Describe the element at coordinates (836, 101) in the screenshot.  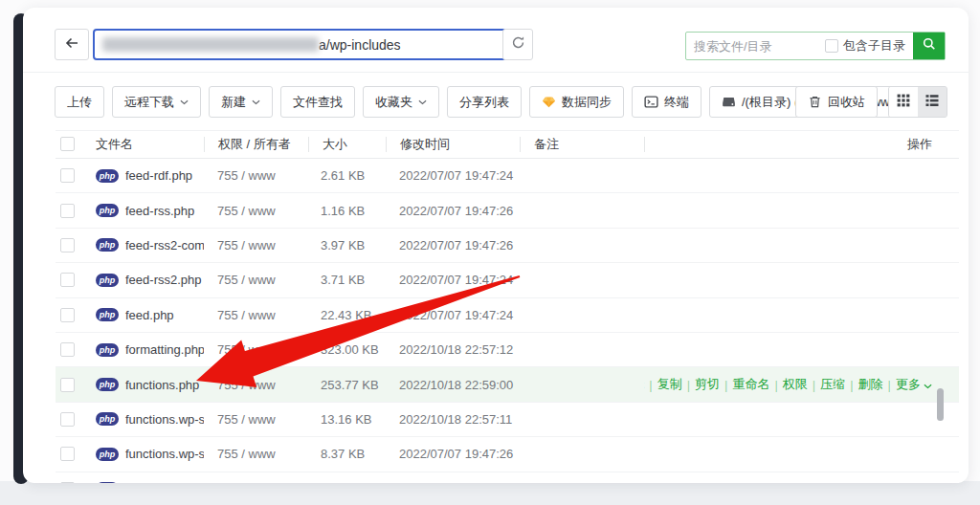
I see `recycle-bin-button: 回收站` at that location.